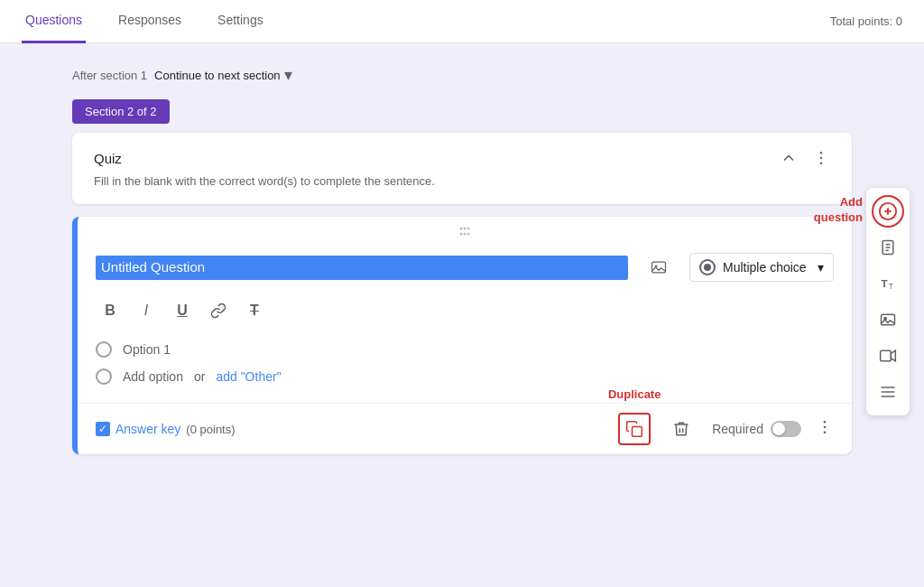  I want to click on question-type-label: Multiple choice, so click(765, 267).